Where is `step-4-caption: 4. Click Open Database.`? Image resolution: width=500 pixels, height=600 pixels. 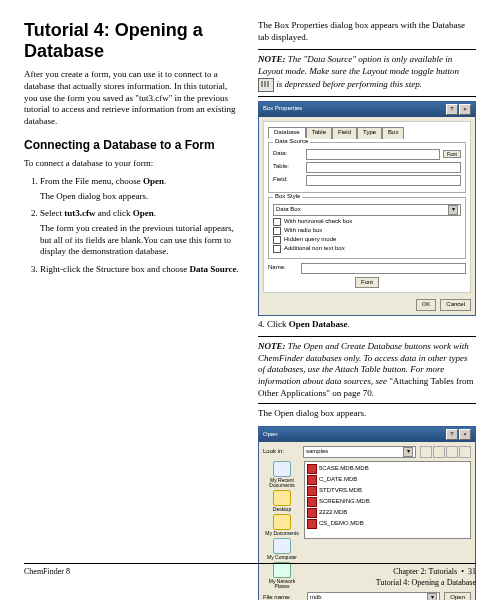
step-4-caption: 4. Click Open Database. is located at coordinates (367, 325).